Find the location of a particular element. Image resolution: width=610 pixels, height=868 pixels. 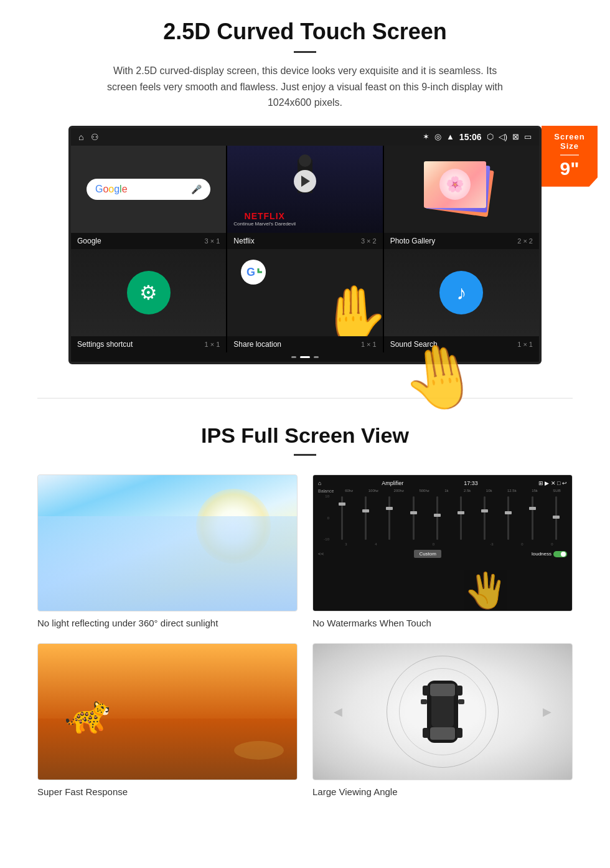

settings-gear-icon: ⚙ is located at coordinates (148, 293).